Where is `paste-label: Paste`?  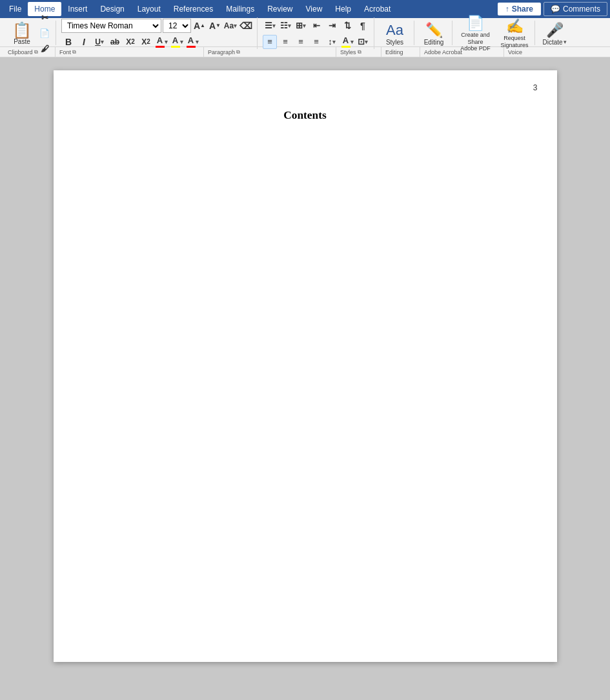 paste-label: Paste is located at coordinates (22, 41).